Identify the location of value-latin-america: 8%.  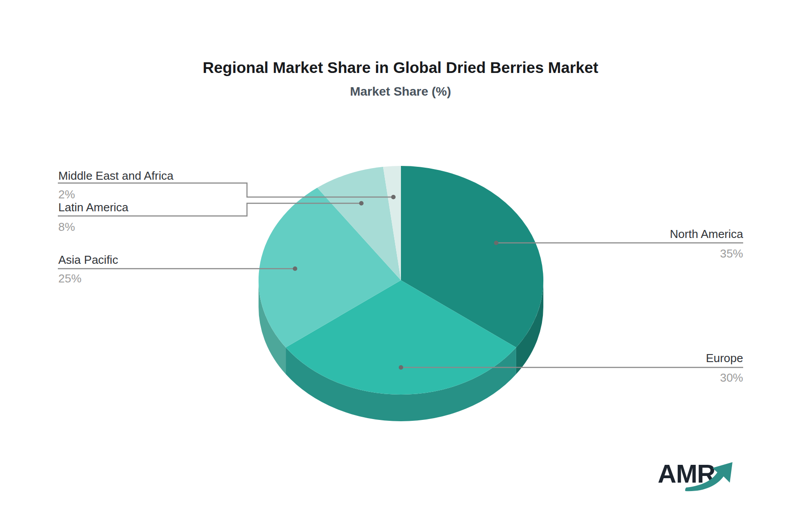
(67, 227).